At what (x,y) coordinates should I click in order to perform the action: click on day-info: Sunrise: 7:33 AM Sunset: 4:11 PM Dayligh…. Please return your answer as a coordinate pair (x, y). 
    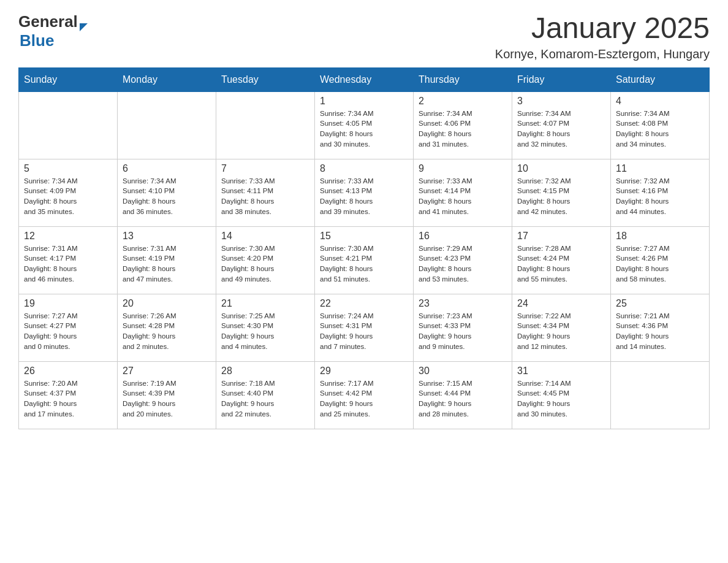
    Looking at the image, I should click on (265, 196).